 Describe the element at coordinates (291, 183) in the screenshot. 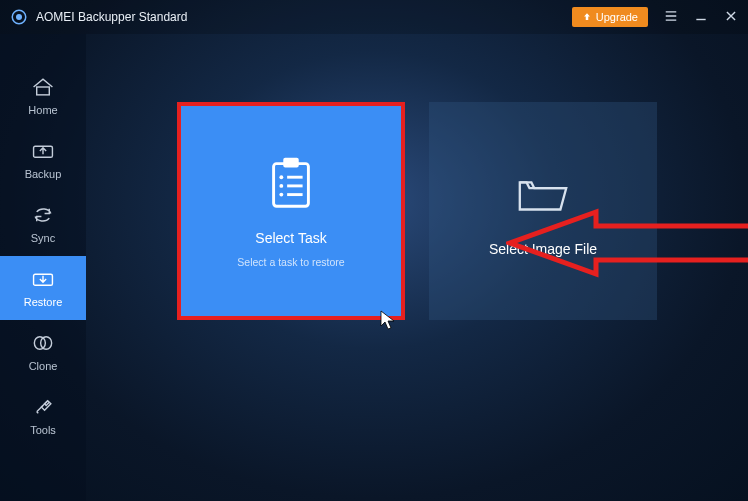

I see `clipboard-icon` at that location.